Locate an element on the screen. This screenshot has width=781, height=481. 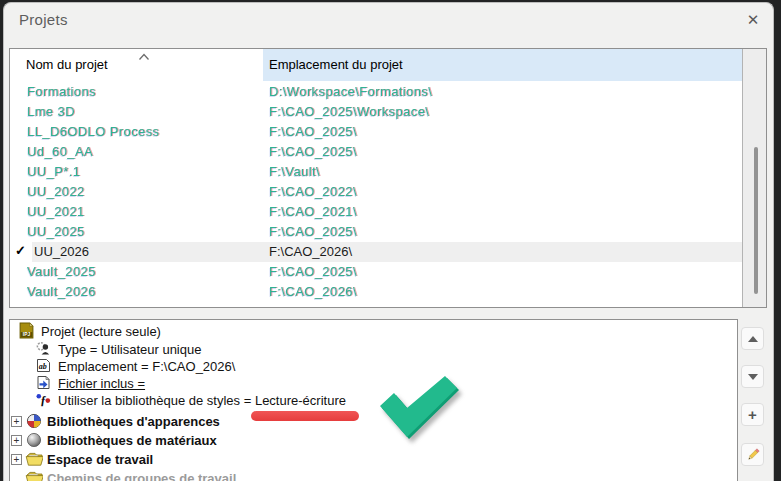
tree-item-emplacement: Emplacement = F:\CAO_2026\ is located at coordinates (146, 366).